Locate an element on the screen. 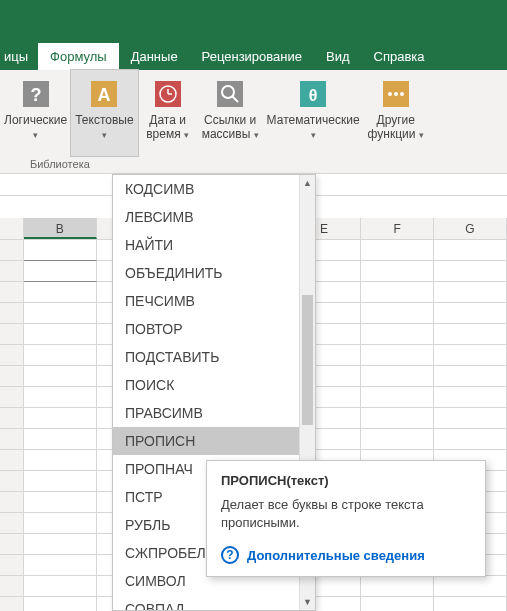 The image size is (507, 611). tab-view: Вид is located at coordinates (338, 56).